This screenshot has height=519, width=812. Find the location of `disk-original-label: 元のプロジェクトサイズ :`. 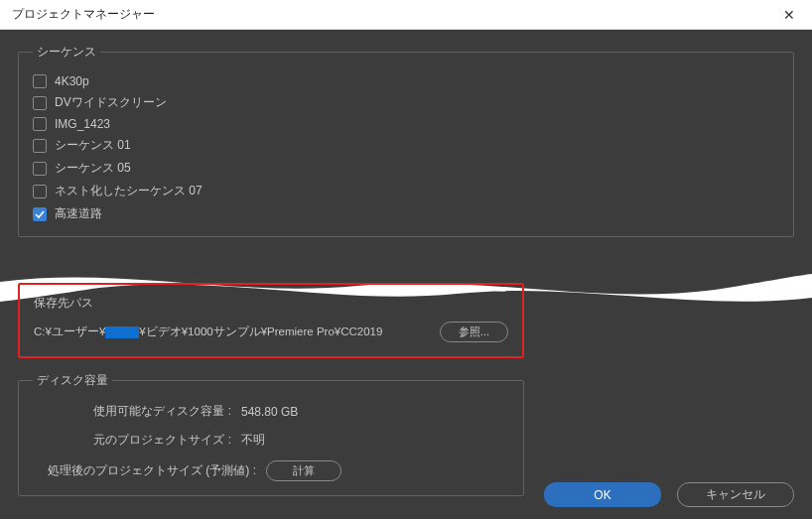

disk-original-label: 元のプロジェクトサイズ : is located at coordinates (132, 441).